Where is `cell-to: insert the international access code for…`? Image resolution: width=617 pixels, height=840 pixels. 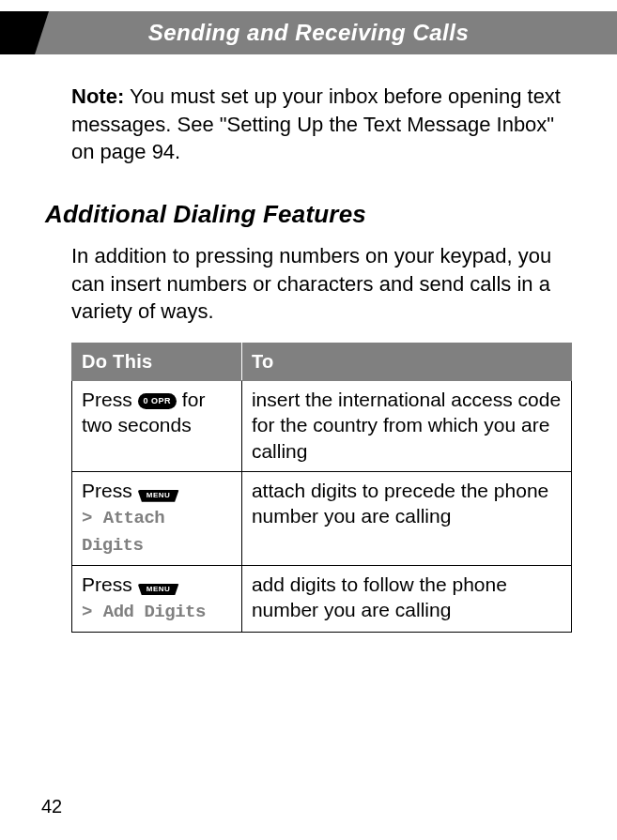 cell-to: insert the international access code for… is located at coordinates (406, 426).